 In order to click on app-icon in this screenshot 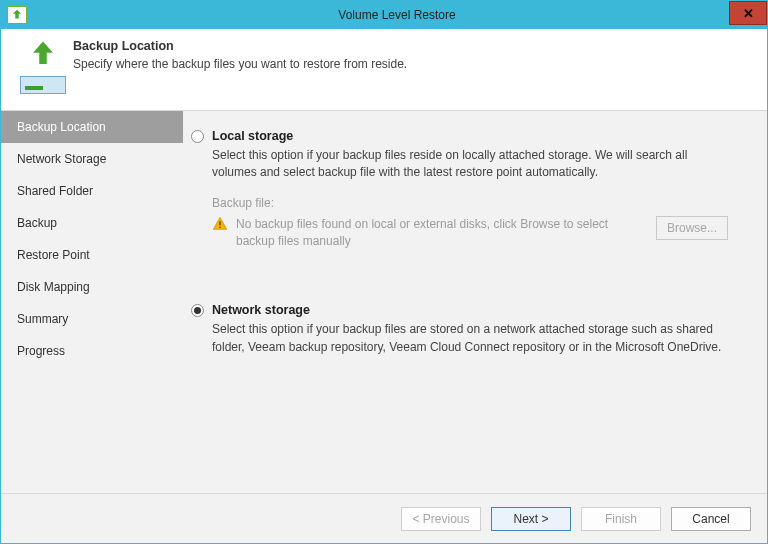, I will do `click(17, 15)`.